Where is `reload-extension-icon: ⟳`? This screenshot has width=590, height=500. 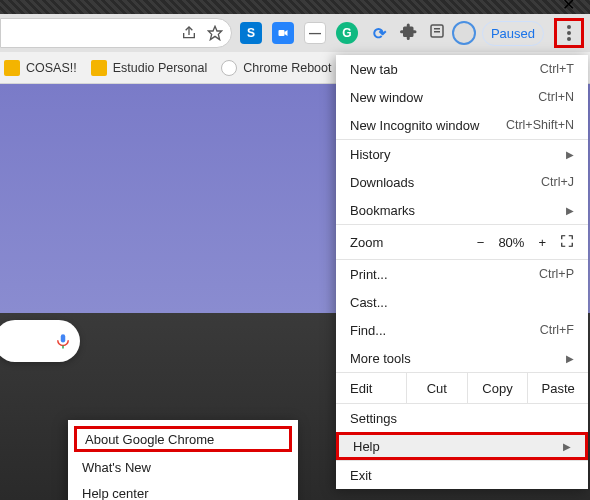 reload-extension-icon: ⟳ is located at coordinates (379, 33).